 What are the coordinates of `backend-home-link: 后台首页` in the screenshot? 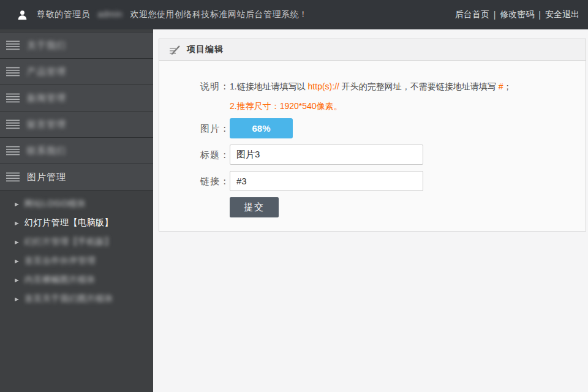 It's located at (472, 15).